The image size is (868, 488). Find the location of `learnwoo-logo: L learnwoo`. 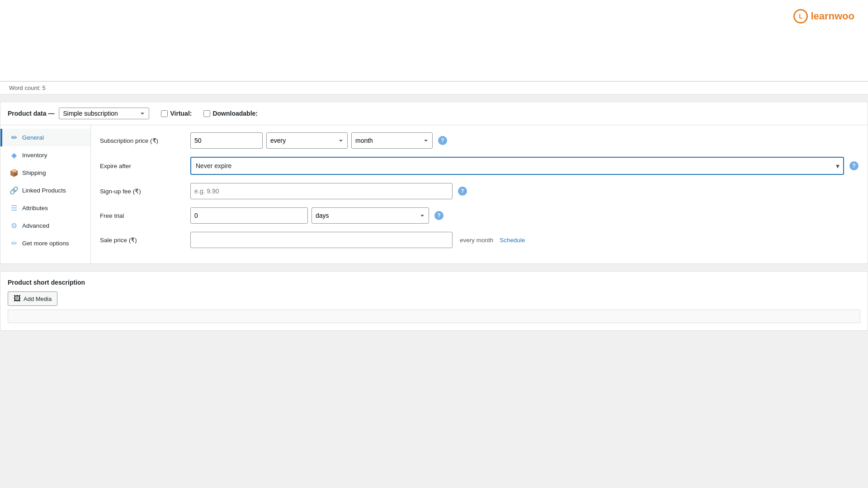

learnwoo-logo: L learnwoo is located at coordinates (824, 16).